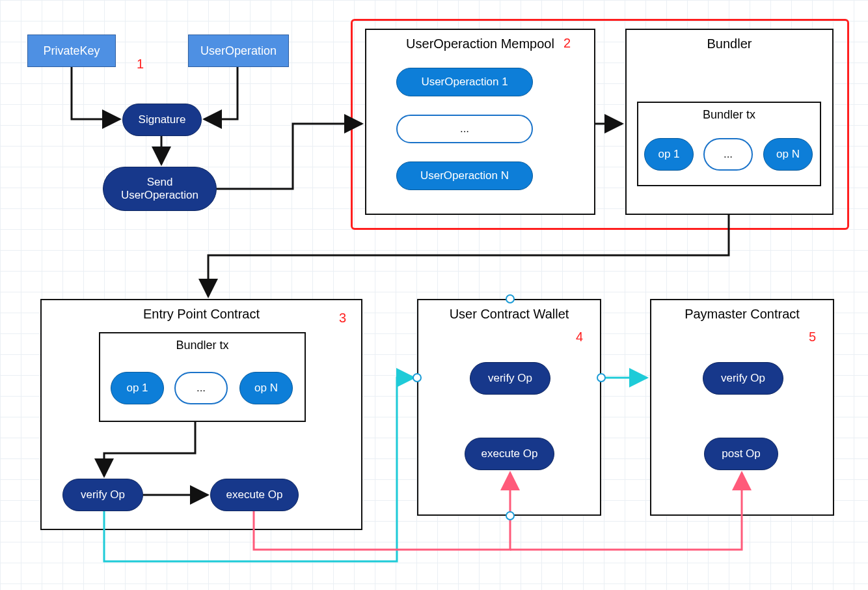 This screenshot has width=868, height=590. I want to click on send-useroperation-node: Send UserOperaction, so click(160, 189).